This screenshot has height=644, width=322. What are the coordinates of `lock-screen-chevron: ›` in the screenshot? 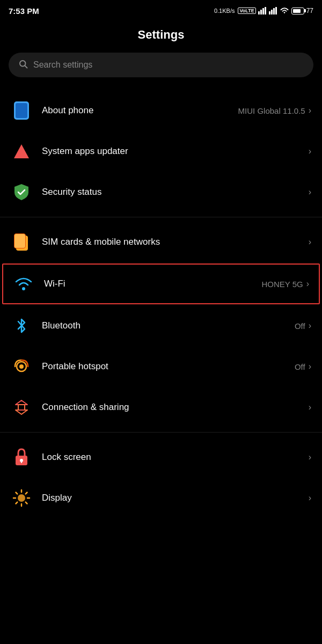 It's located at (310, 457).